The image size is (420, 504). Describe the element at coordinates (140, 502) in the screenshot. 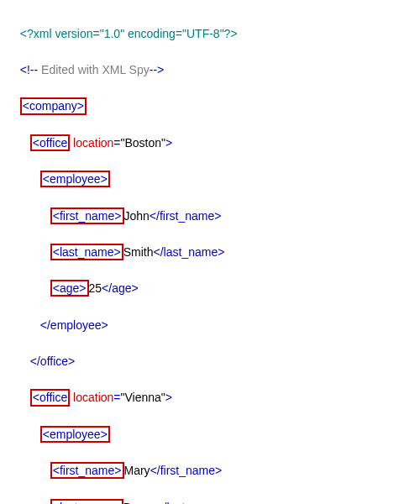

I see `last-name-value: Brown` at that location.